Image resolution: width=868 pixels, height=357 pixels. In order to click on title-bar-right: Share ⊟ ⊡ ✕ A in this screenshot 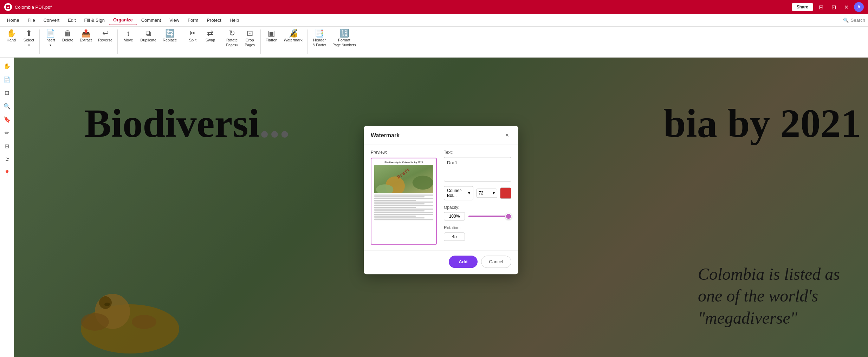, I will do `click(828, 7)`.